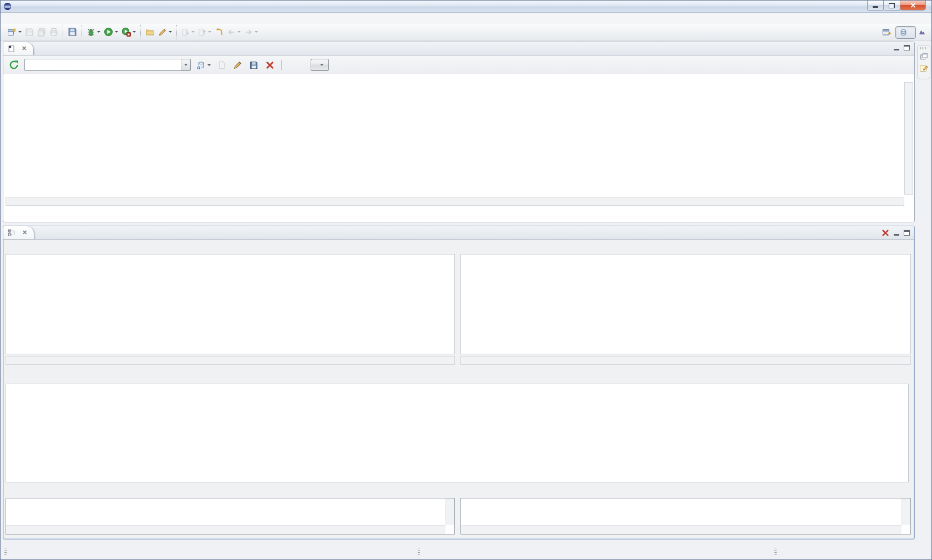  I want to click on drag-handle-icon, so click(924, 48).